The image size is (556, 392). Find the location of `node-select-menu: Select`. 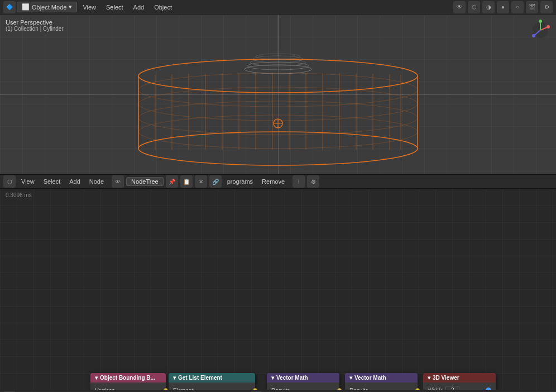

node-select-menu: Select is located at coordinates (52, 181).